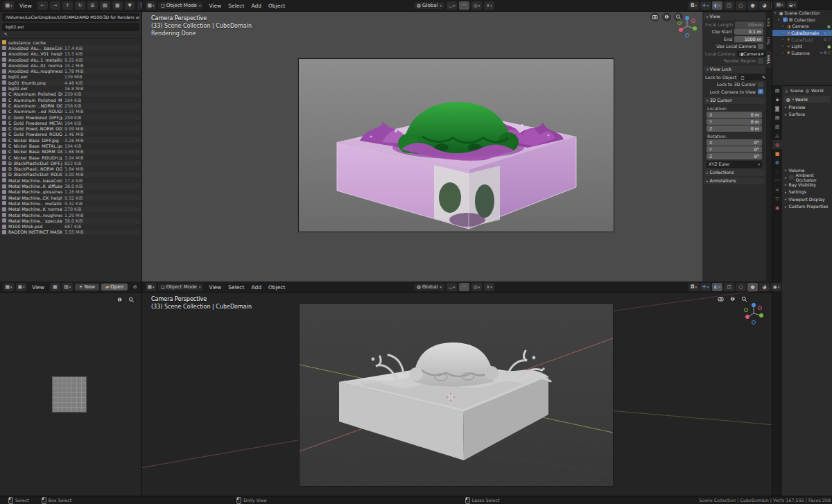 The width and height of the screenshot is (832, 504). I want to click on file-row: Anodized_Alu..._baseColor.png17.4 KiB, so click(70, 48).